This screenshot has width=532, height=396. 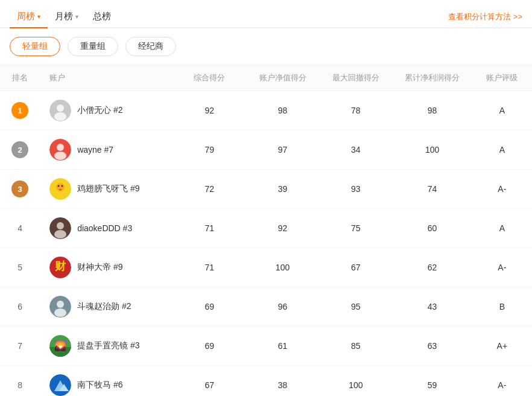 What do you see at coordinates (20, 307) in the screenshot?
I see `rank-cell: 6` at bounding box center [20, 307].